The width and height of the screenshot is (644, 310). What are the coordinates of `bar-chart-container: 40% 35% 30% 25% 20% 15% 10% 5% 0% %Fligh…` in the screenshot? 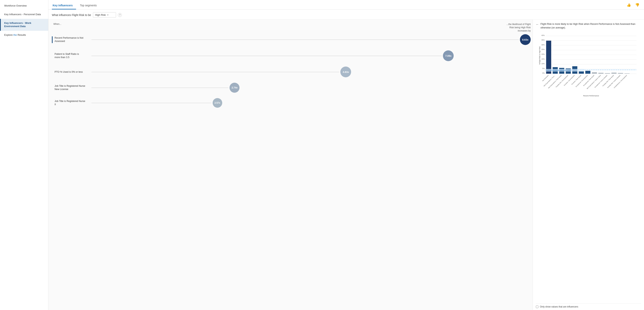 It's located at (588, 167).